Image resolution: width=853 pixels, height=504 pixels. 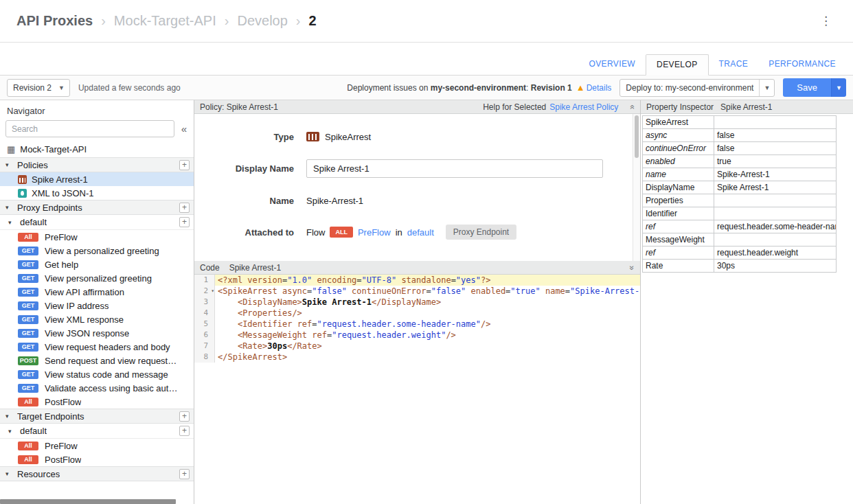 What do you see at coordinates (427, 335) in the screenshot?
I see `code-line-text: <MessageWeight ref="request.header.weigh…` at bounding box center [427, 335].